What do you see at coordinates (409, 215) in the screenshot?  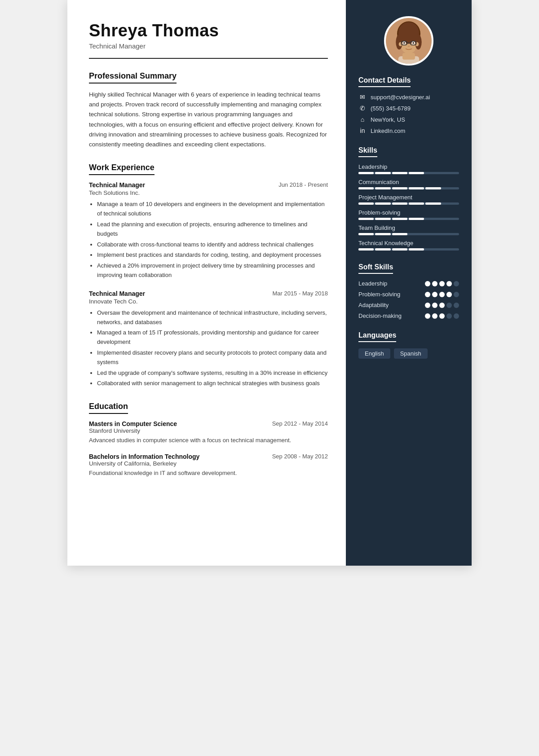 I see `skill-item: Problem-solving` at bounding box center [409, 215].